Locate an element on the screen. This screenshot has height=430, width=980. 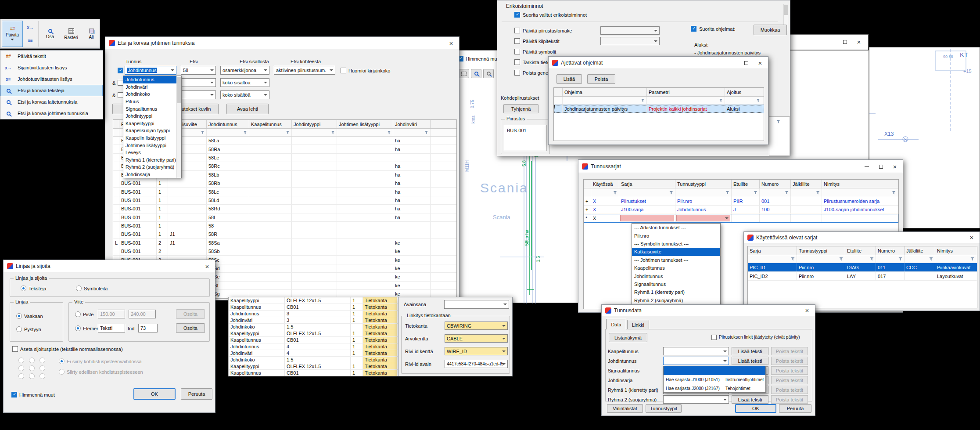
property-row: Kaapelityyppi ÖLFLEX 12x1.5 1 Tietokanta is located at coordinates (313, 334).